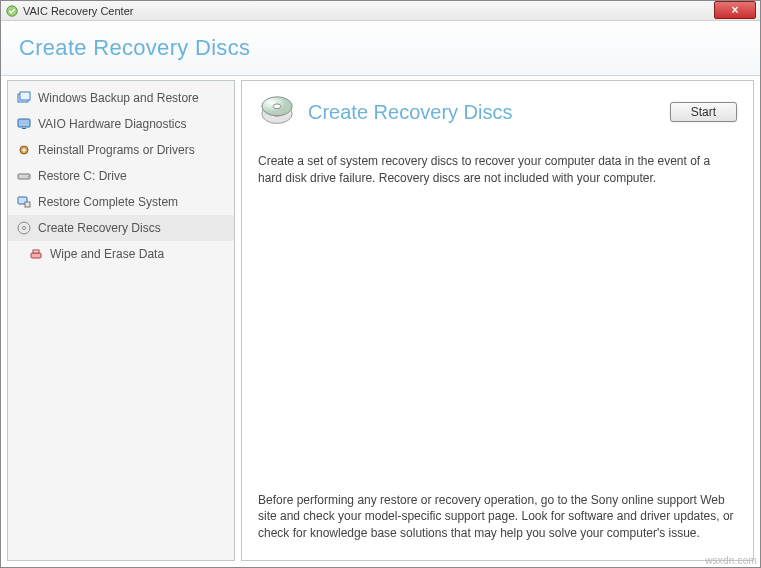  What do you see at coordinates (112, 124) in the screenshot?
I see `sidebar-item-label: VAIO Hardware Diagnostics` at bounding box center [112, 124].